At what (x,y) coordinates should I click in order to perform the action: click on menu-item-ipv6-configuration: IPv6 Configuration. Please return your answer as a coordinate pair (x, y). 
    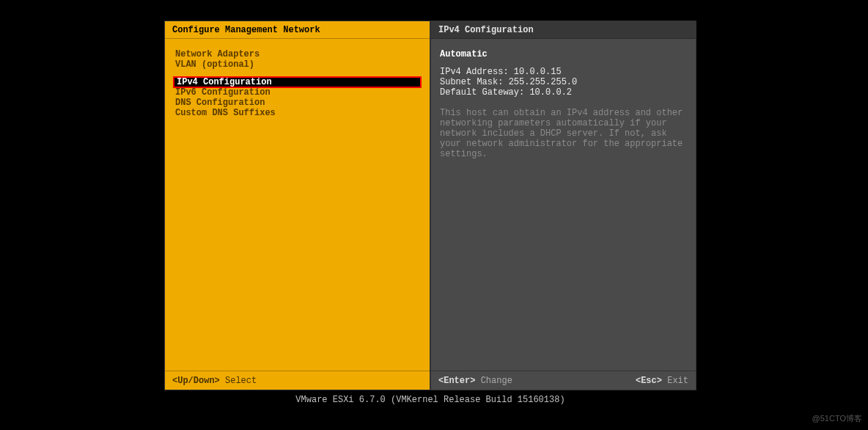
    Looking at the image, I should click on (298, 92).